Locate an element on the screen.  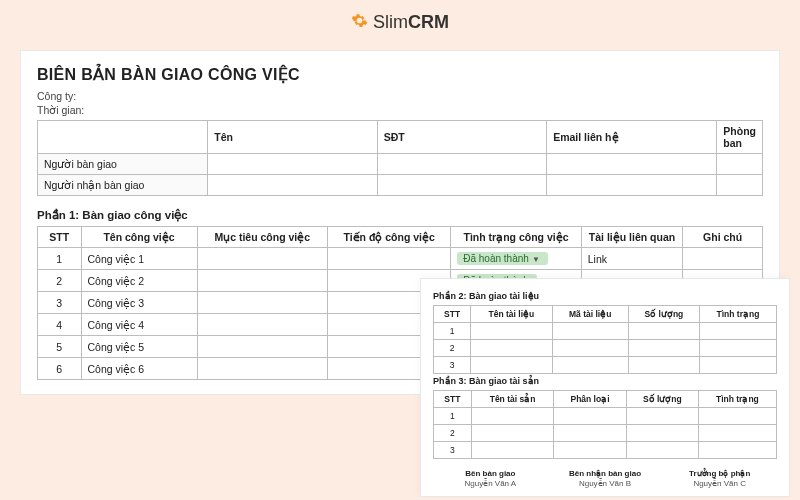
task-header: Tên công việc is located at coordinates (139, 238).